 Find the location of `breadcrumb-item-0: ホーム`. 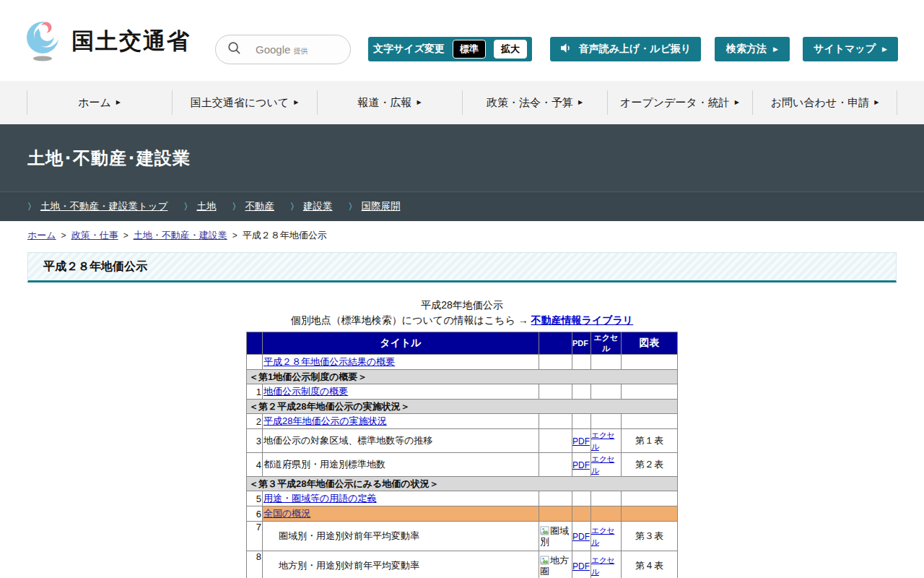

breadcrumb-item-0: ホーム is located at coordinates (42, 236).